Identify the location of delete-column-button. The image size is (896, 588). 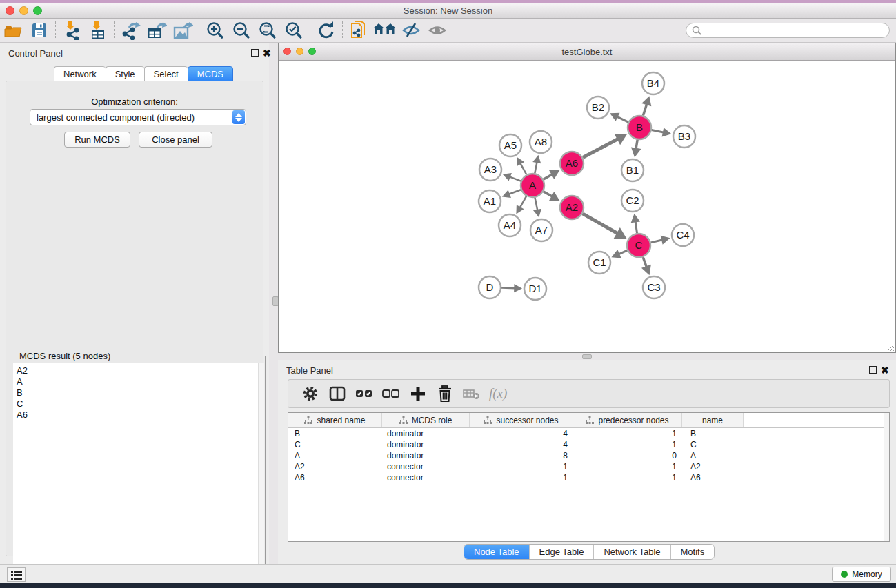
(444, 394).